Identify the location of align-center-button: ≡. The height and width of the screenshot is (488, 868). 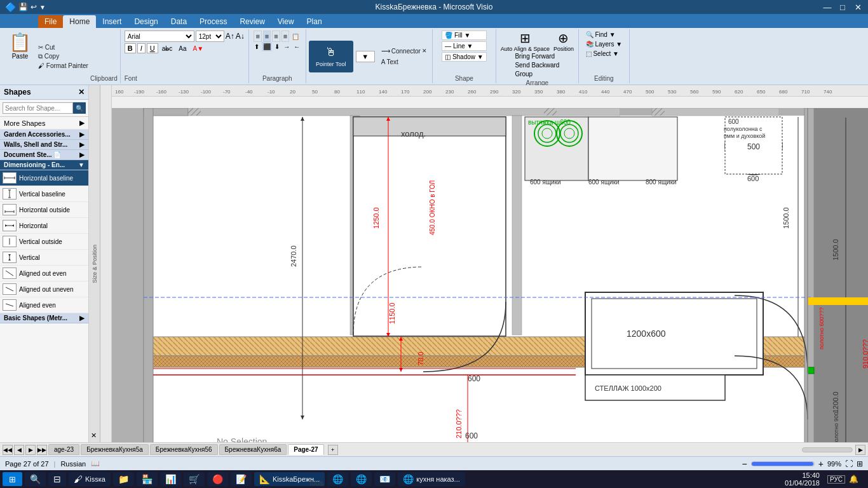
(267, 36).